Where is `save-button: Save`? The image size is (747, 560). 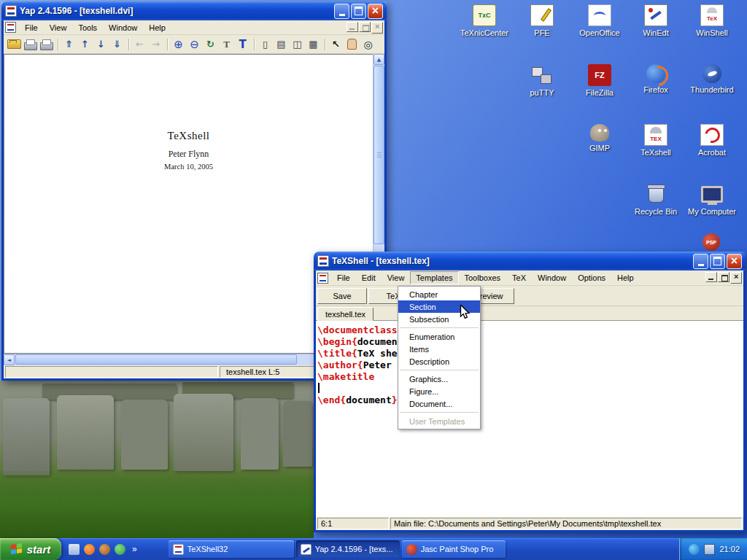
save-button: Save is located at coordinates (342, 296).